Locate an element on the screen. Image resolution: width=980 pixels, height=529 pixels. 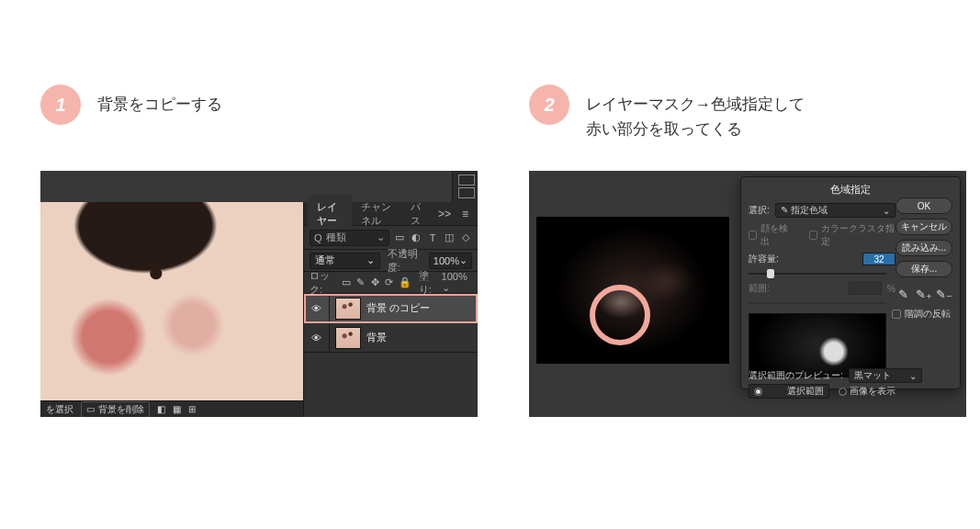
layer-row-bg-copy: 👁 背景 のコピー is located at coordinates (391, 309).